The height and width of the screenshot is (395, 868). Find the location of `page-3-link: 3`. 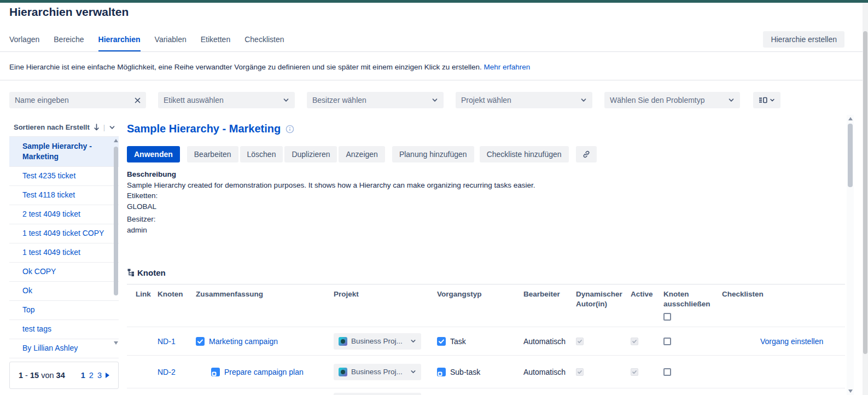

page-3-link: 3 is located at coordinates (100, 375).